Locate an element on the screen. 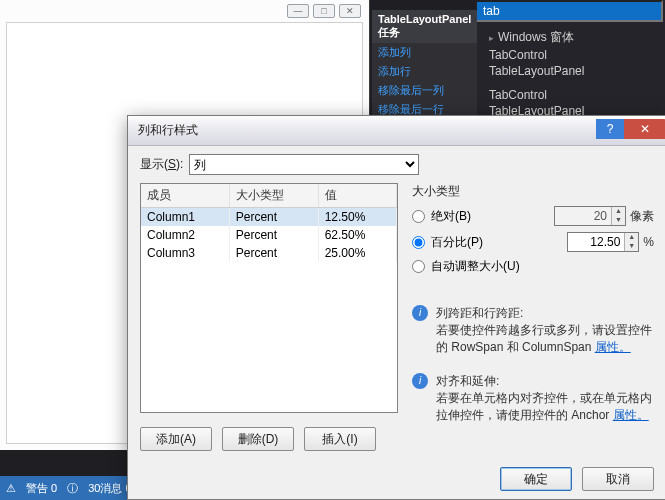 This screenshot has width=665, height=500. smart-tag-link: 添加行 is located at coordinates (424, 72).